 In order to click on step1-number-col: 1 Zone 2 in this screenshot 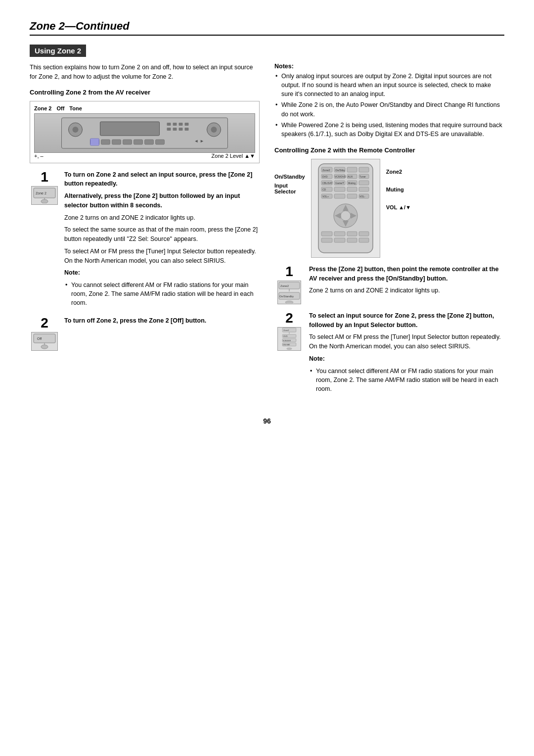, I will do `click(44, 188)`.